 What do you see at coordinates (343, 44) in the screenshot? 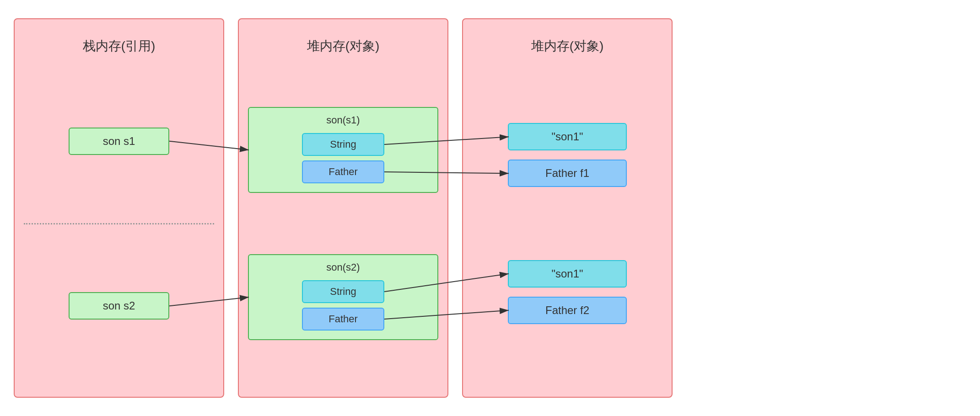
I see `panel-heap-son-title: 堆内存(对象)` at bounding box center [343, 44].